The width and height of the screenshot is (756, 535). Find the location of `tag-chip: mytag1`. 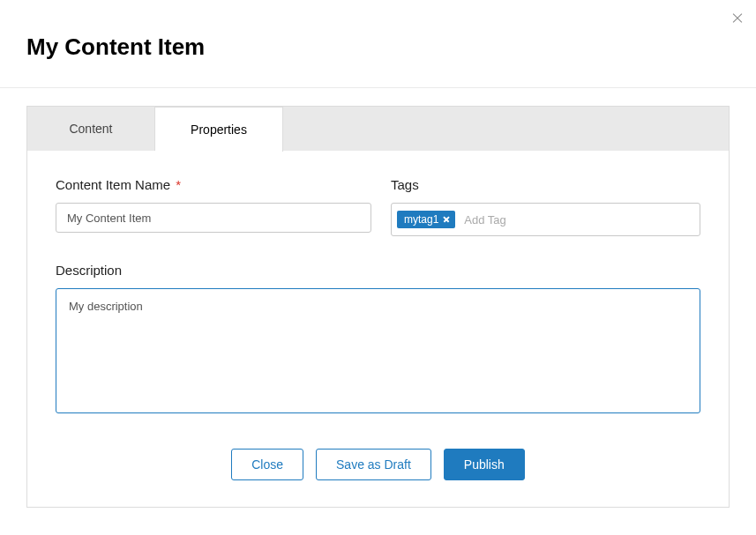

tag-chip: mytag1 is located at coordinates (426, 219).